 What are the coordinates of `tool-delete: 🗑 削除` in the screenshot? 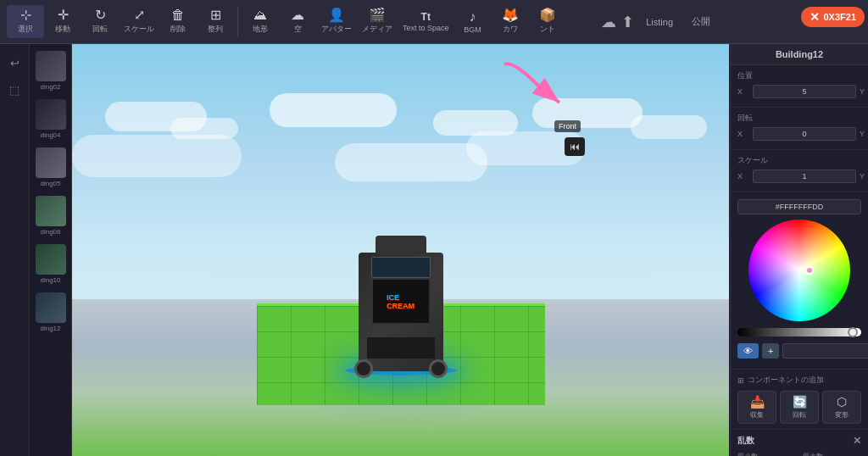 It's located at (178, 22).